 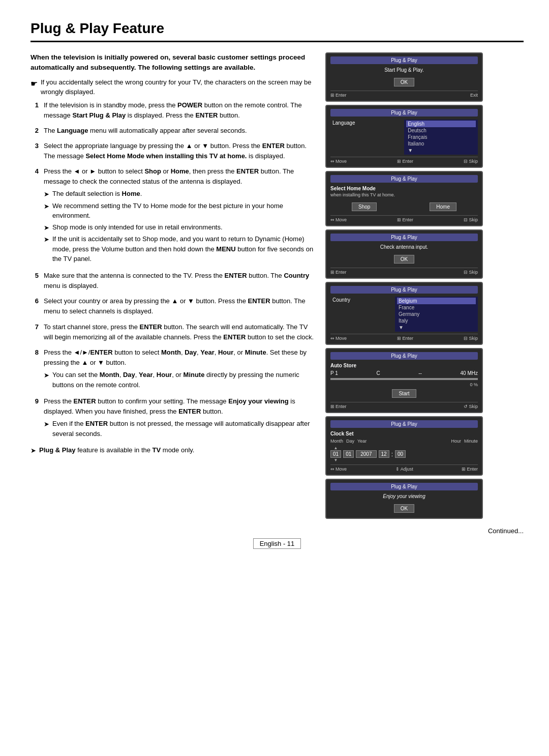 I want to click on tv-panel-7: Plug & Play Clock Set Month Day Year Hou…, so click(x=404, y=446).